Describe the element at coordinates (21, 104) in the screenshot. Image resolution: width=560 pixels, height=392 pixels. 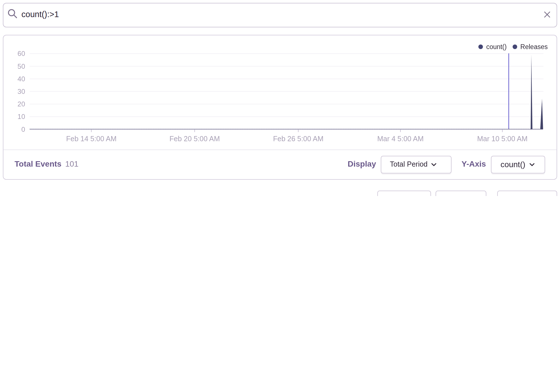
I see `svg-text: 20` at that location.